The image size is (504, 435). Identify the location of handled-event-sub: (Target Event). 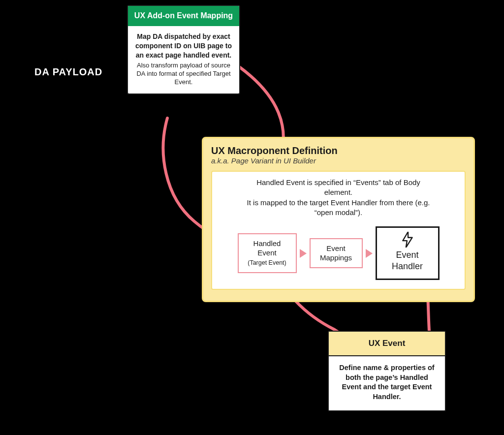
(267, 263).